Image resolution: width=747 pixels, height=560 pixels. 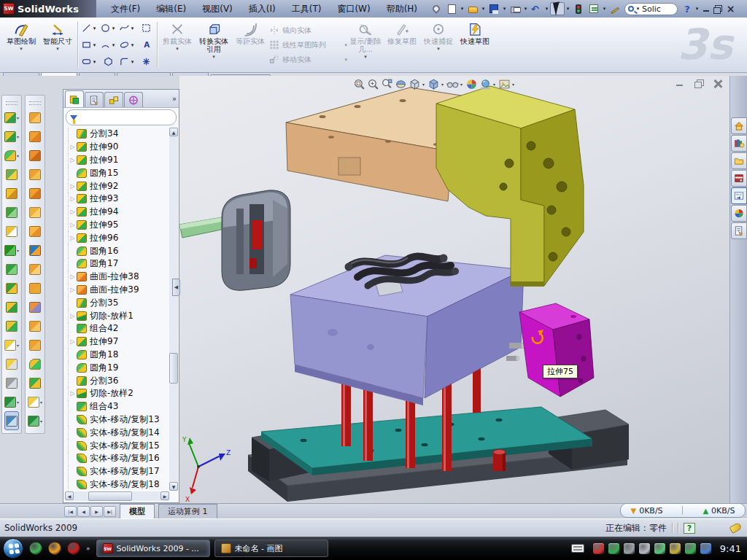 I want to click on point-icon, so click(x=146, y=61).